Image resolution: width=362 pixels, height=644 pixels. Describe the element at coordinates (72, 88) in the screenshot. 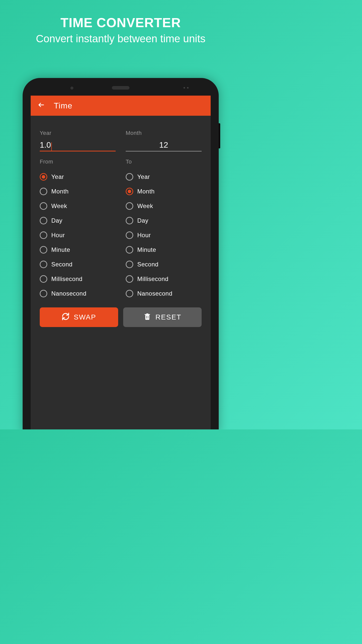

I see `phone-camera` at that location.